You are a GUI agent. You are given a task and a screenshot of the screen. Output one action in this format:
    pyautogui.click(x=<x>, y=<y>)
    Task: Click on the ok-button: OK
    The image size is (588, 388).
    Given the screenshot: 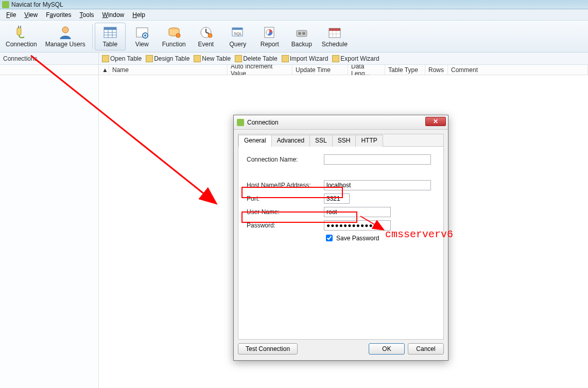 What is the action you would take?
    pyautogui.click(x=387, y=349)
    